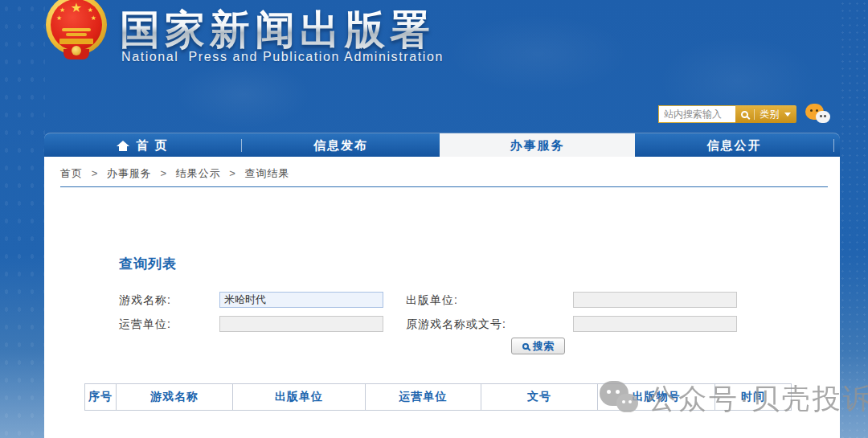  I want to click on column-header-document-number: 文号, so click(538, 397).